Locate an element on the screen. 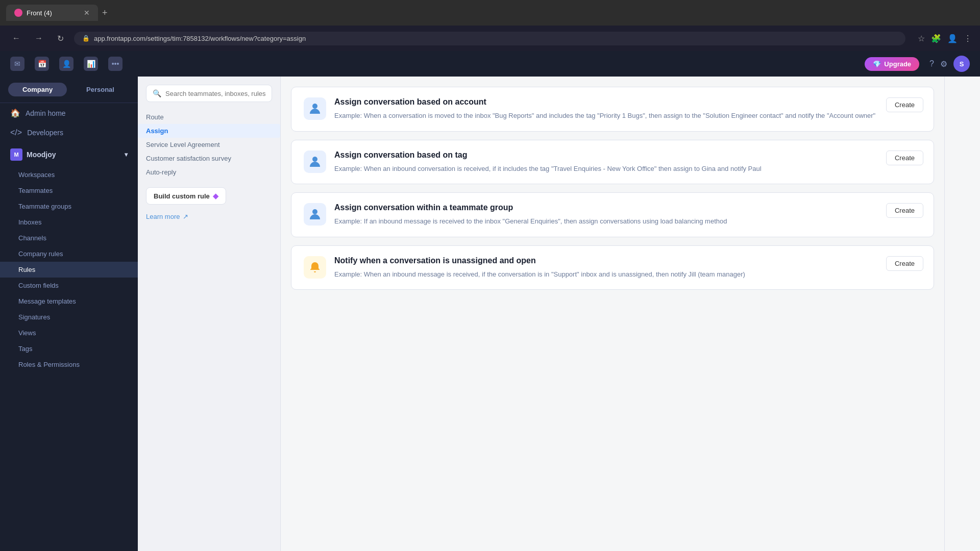 This screenshot has height=551, width=980. search-icon: 🔍 is located at coordinates (157, 93).